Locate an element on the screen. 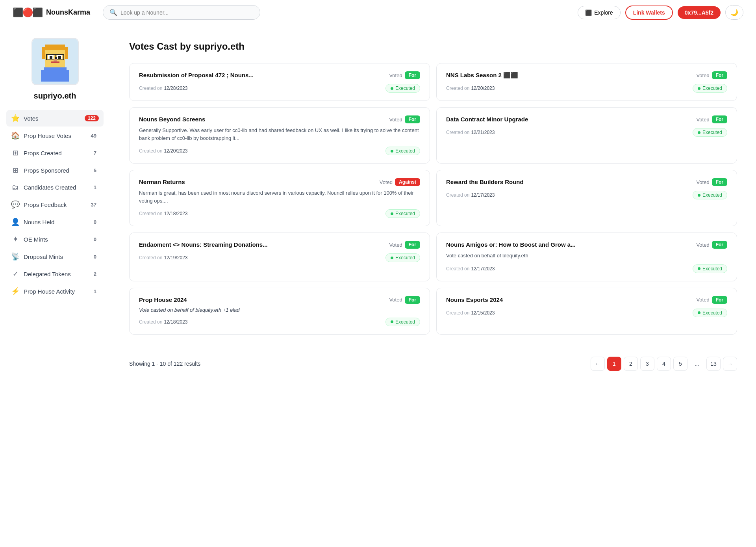  search-input is located at coordinates (187, 13).